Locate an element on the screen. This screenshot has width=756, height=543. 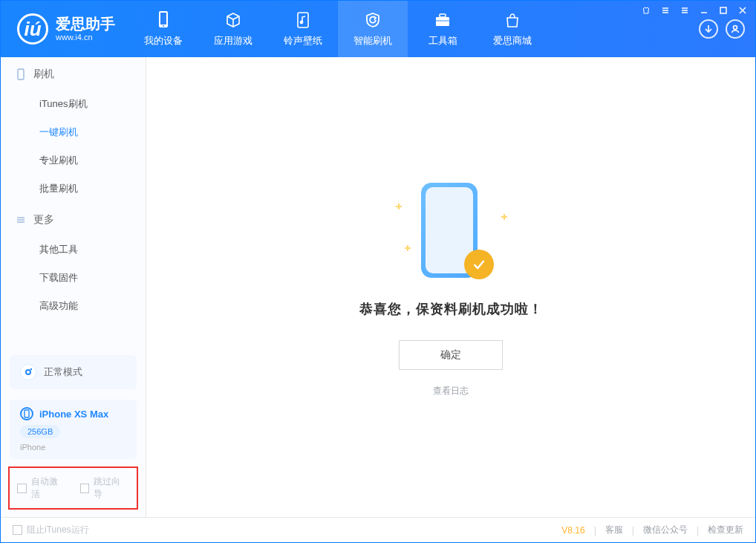
section-title: 刷机 is located at coordinates (44, 74).